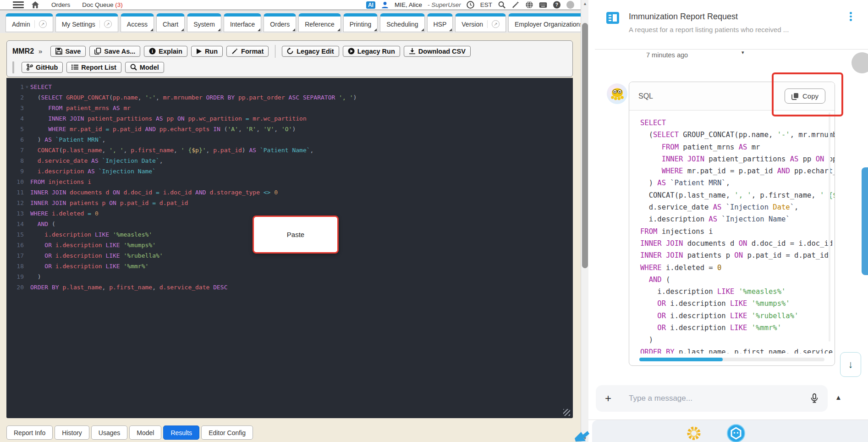 This screenshot has width=868, height=442. Describe the element at coordinates (60, 5) in the screenshot. I see `topbar-link-orders: Orders` at that location.